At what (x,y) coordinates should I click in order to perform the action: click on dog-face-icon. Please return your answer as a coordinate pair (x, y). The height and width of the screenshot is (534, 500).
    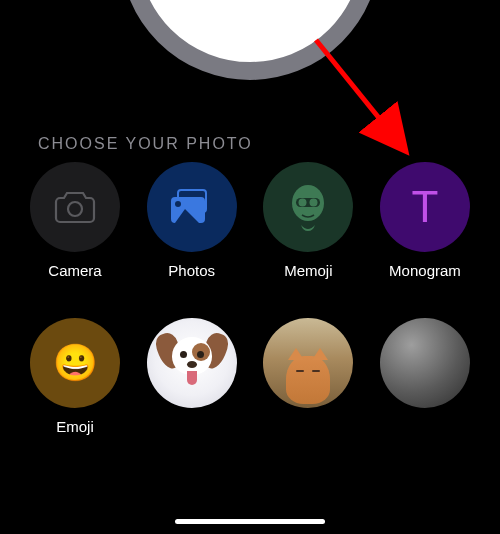
    Looking at the image, I should click on (192, 363).